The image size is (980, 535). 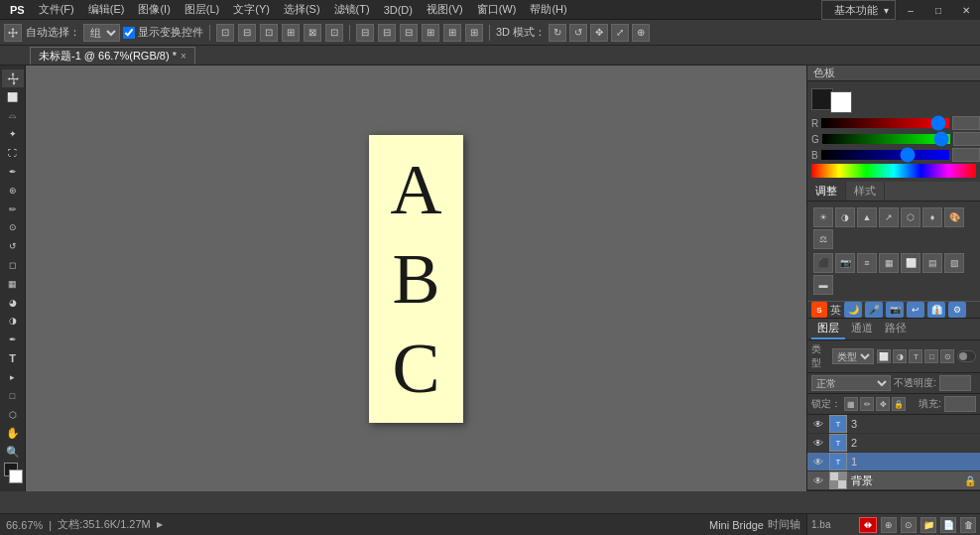 I want to click on window-maximize: □, so click(x=938, y=10).